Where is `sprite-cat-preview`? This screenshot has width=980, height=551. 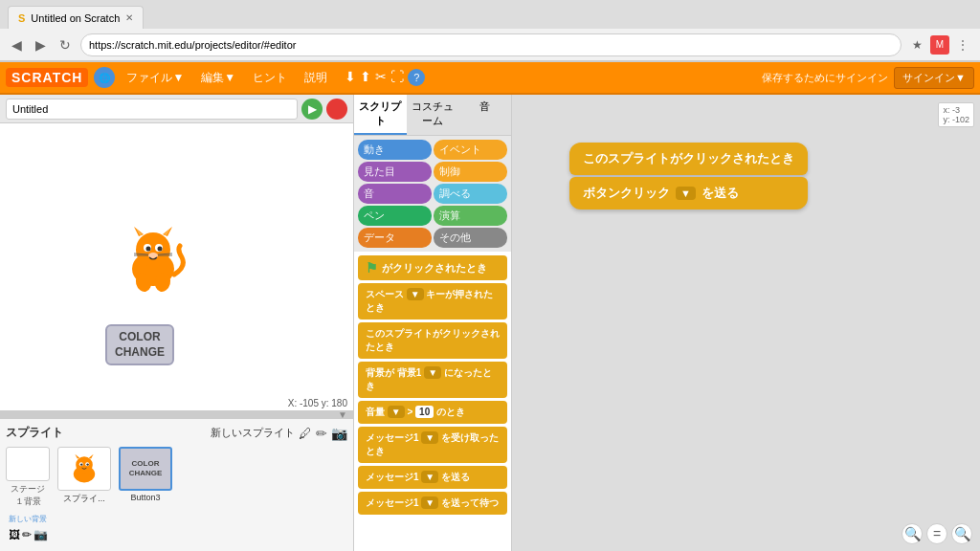
sprite-cat-preview is located at coordinates (84, 469).